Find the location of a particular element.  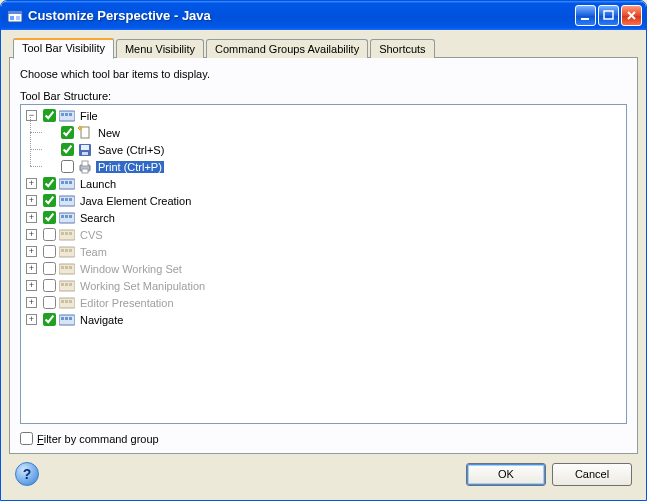

tab-tool-bar-visibility: Tool Bar Visibility is located at coordinates (64, 48).